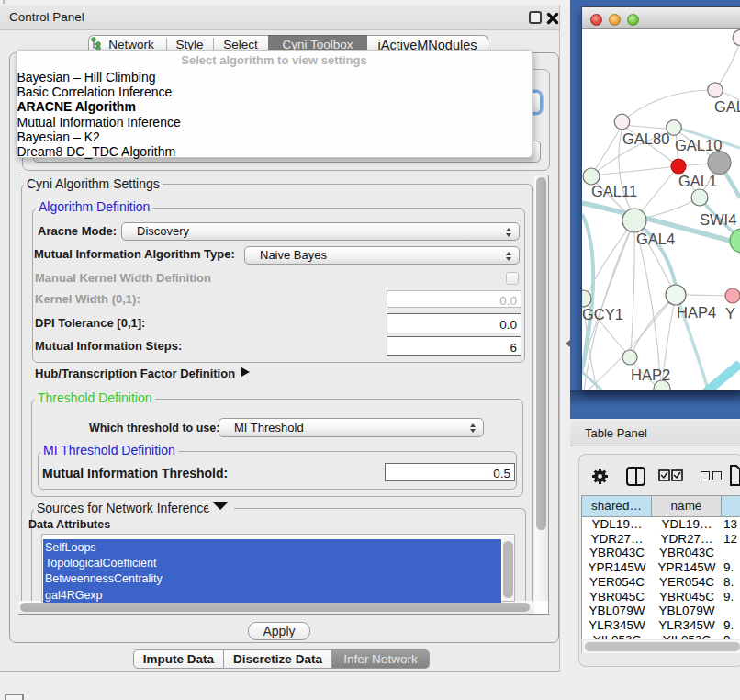  I want to click on svg-text: GAL80, so click(646, 139).